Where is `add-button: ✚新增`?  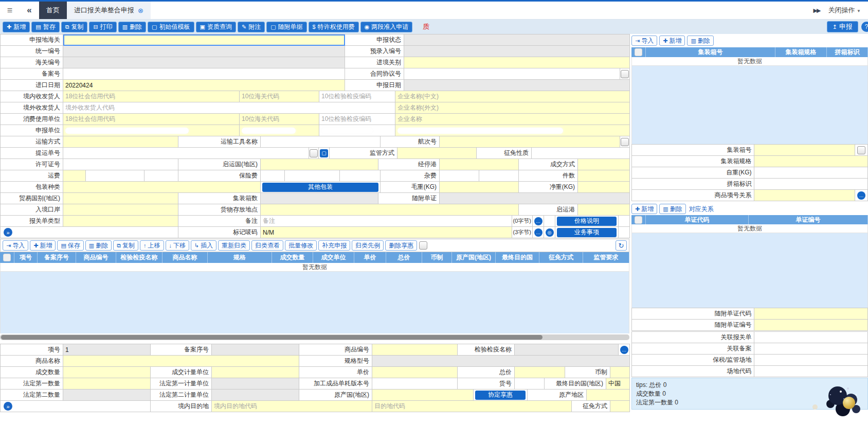
add-button: ✚新增 is located at coordinates (672, 41).